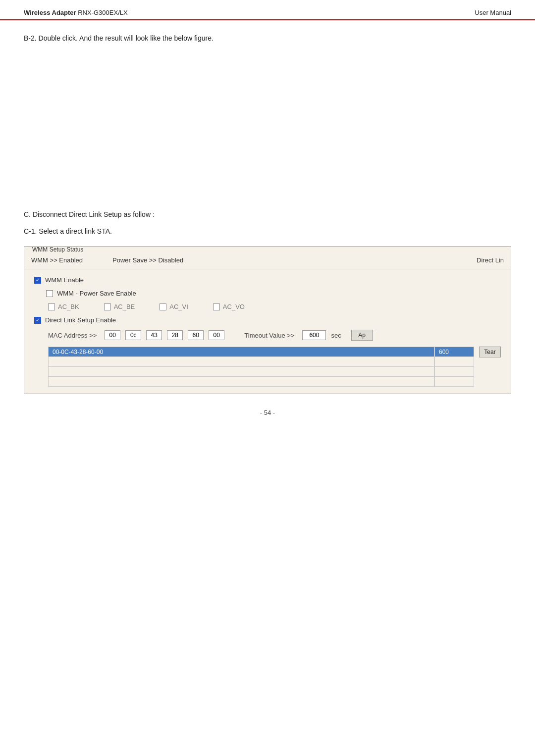 The height and width of the screenshot is (756, 535). I want to click on power-save-row: WMM - Power Save Enable, so click(273, 293).